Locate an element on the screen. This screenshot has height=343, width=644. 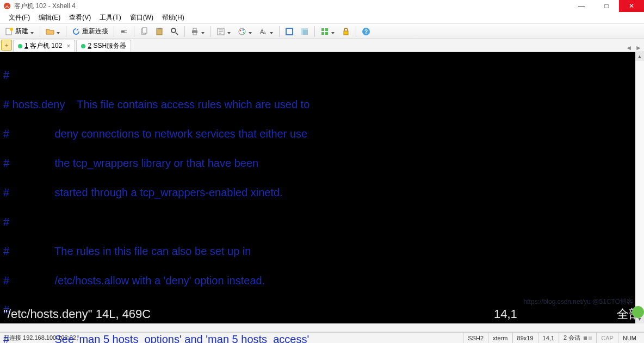
menu-help: 帮助(H) is located at coordinates (173, 17).